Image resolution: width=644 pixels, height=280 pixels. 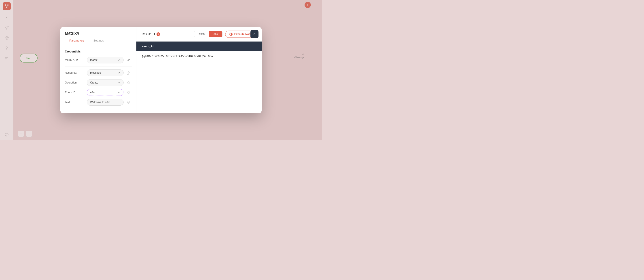 What do you see at coordinates (75, 102) in the screenshot?
I see `text-label: Text:` at bounding box center [75, 102].